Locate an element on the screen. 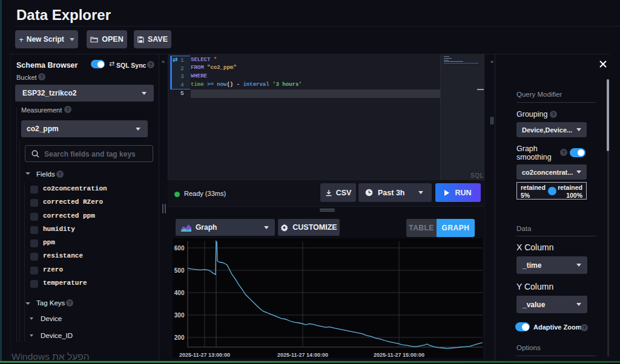 The image size is (620, 364). svg-text: 200 is located at coordinates (179, 337).